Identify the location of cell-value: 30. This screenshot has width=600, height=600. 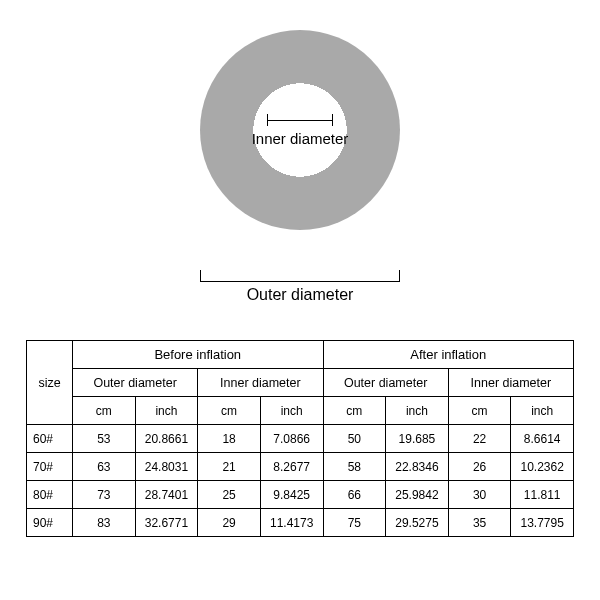
(480, 495).